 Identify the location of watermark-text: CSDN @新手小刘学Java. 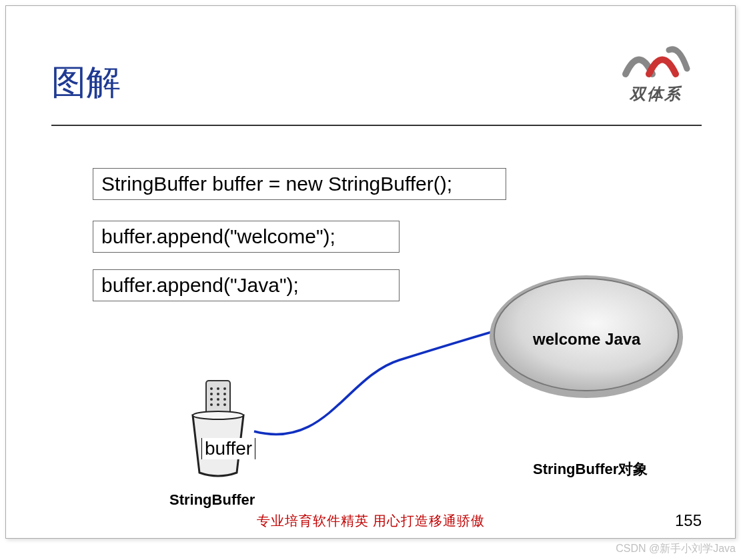
(676, 549).